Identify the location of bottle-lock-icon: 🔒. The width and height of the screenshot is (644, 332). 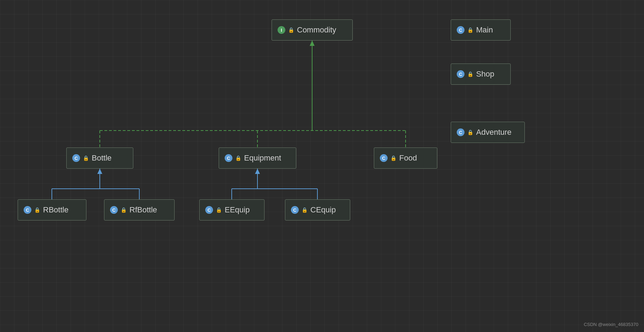
(86, 158).